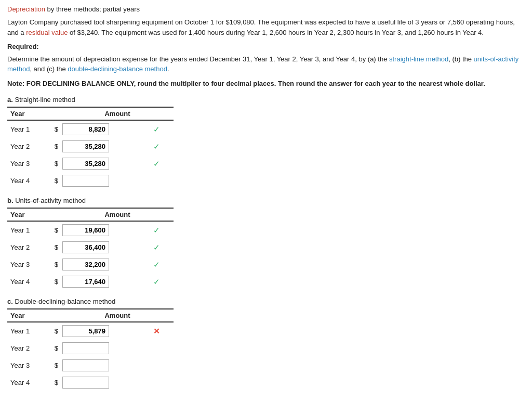 This screenshot has width=532, height=400. Describe the element at coordinates (90, 365) in the screenshot. I see `table-row: Year 3$` at that location.